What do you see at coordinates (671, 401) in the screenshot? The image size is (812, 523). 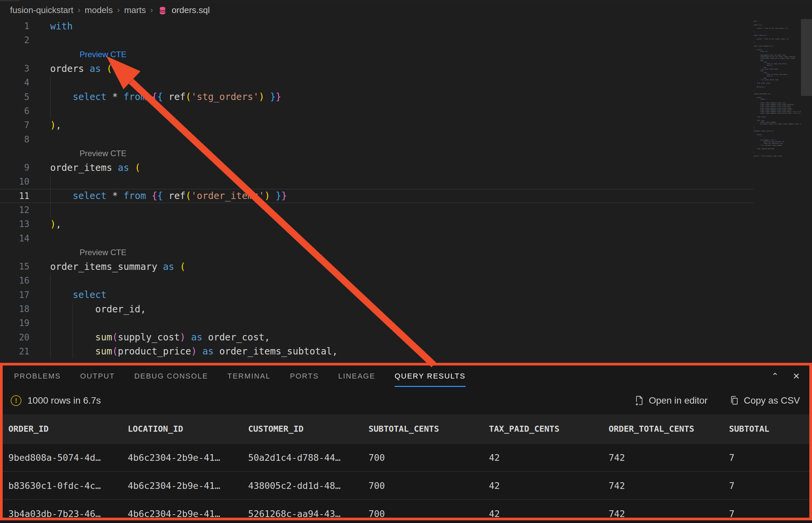 I see `open-in-editor-button: Open in editor` at bounding box center [671, 401].